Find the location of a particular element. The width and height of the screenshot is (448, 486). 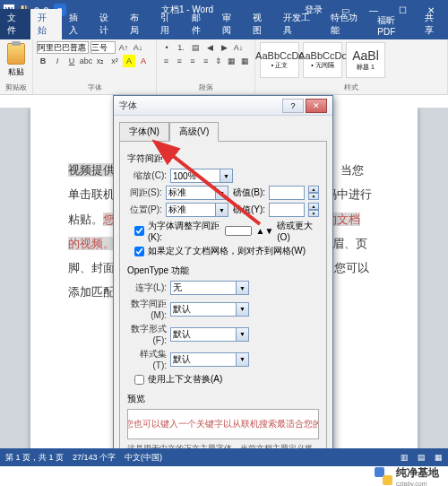

borders-icon: ▦ is located at coordinates (246, 61).